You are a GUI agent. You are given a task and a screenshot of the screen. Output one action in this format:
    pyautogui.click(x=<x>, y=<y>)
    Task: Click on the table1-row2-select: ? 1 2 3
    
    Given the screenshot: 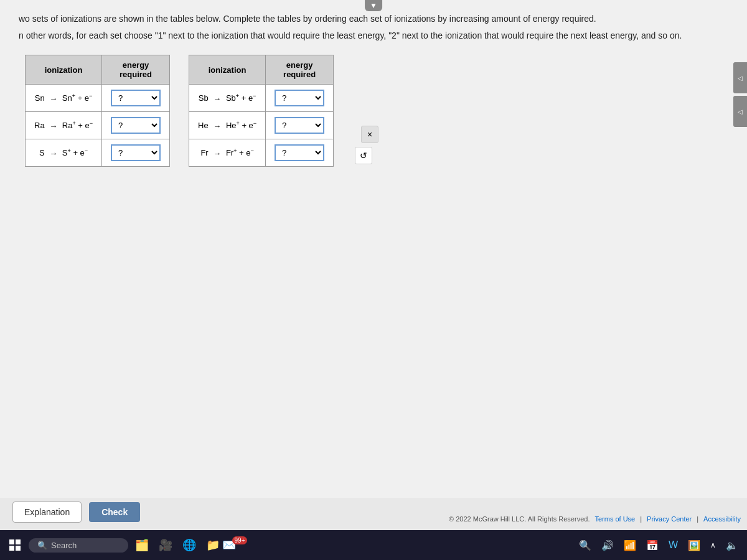 What is the action you would take?
    pyautogui.click(x=136, y=126)
    